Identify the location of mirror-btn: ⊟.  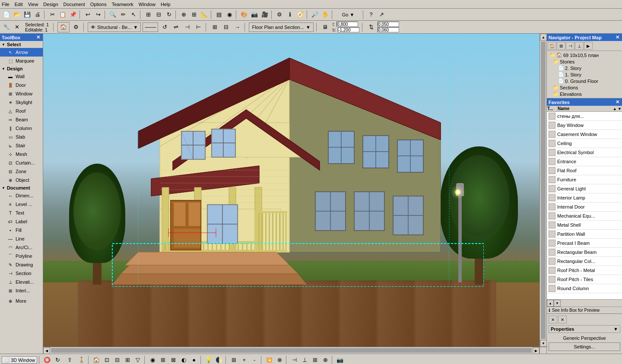
(159, 15).